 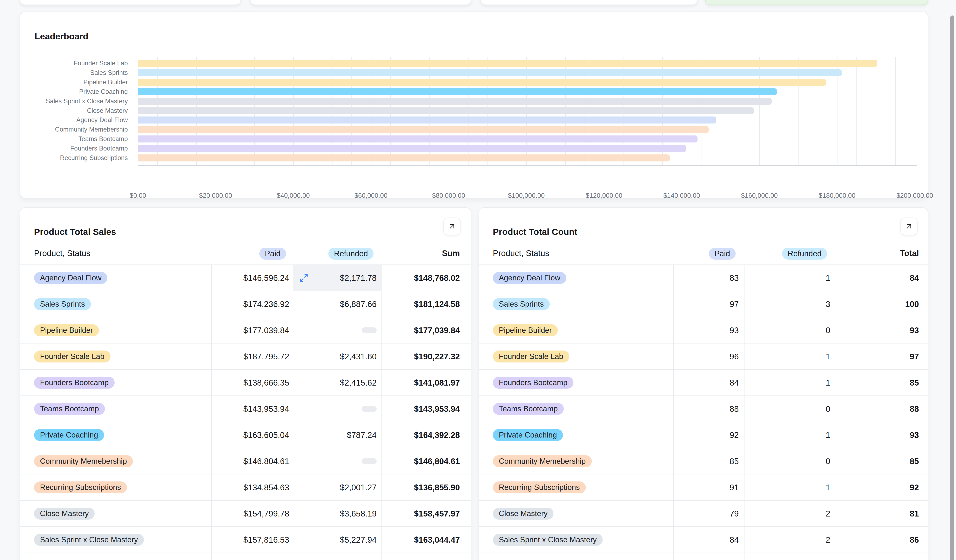 I want to click on chart-x-tick: $120,000.00, so click(x=604, y=196).